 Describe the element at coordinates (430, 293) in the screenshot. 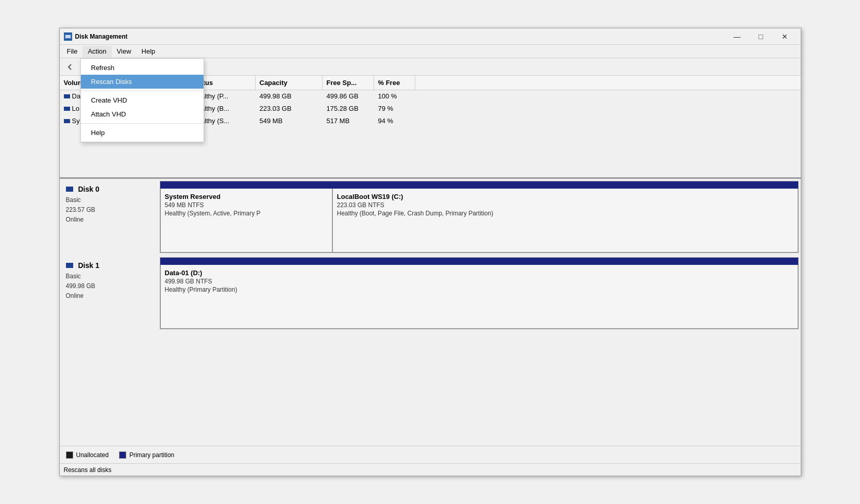

I see `disk-row-1: Disk 1 Basic 499.98 GB Online Data-01 (D…` at that location.